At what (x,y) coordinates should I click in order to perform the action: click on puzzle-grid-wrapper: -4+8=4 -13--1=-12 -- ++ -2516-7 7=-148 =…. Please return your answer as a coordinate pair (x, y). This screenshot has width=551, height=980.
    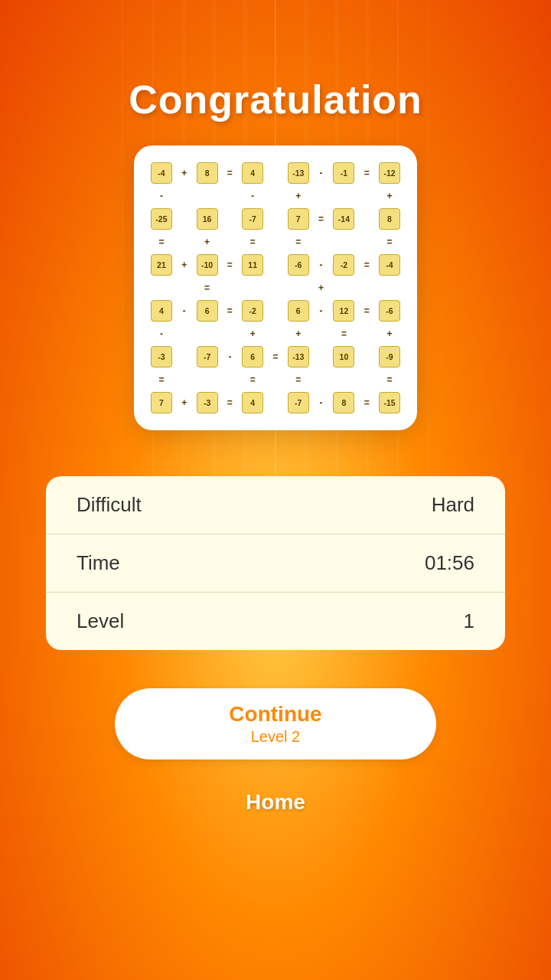
    Looking at the image, I should click on (276, 288).